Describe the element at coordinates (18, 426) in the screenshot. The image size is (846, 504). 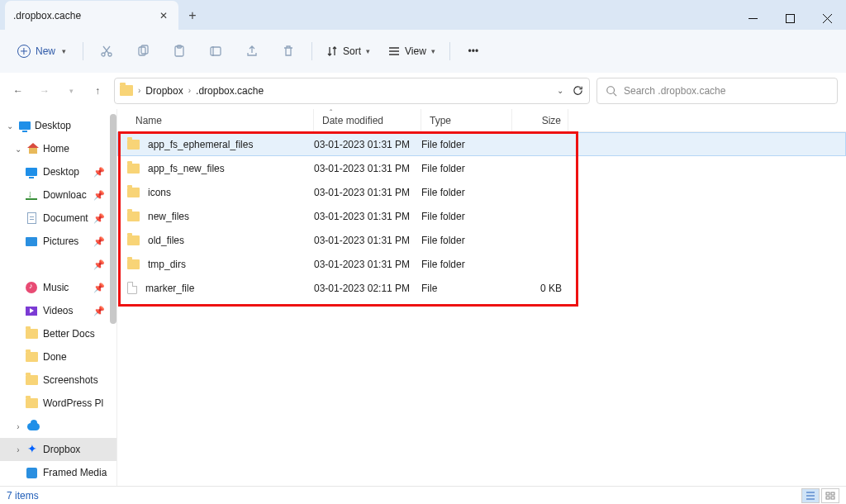
I see `chevron-right-icon: ›` at that location.